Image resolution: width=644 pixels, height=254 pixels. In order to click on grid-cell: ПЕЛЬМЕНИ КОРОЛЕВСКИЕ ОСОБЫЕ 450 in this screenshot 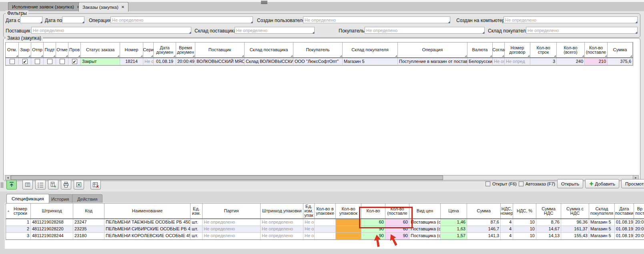, I will do `click(147, 236)`.